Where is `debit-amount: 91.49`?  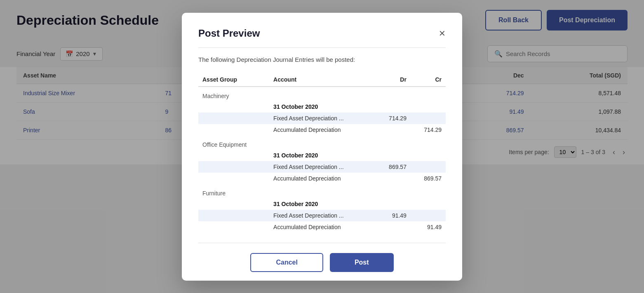
debit-amount: 91.49 is located at coordinates (393, 216).